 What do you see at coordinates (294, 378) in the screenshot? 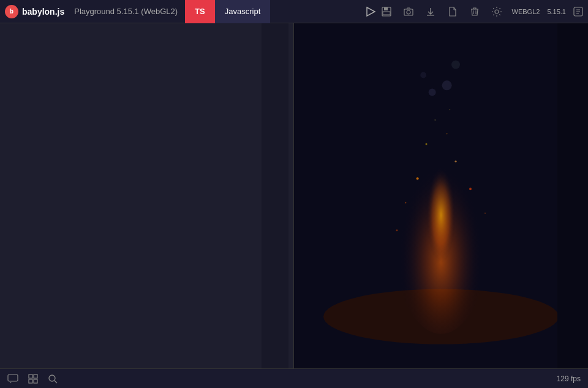
I see `statusbar: 129 fps` at bounding box center [294, 378].